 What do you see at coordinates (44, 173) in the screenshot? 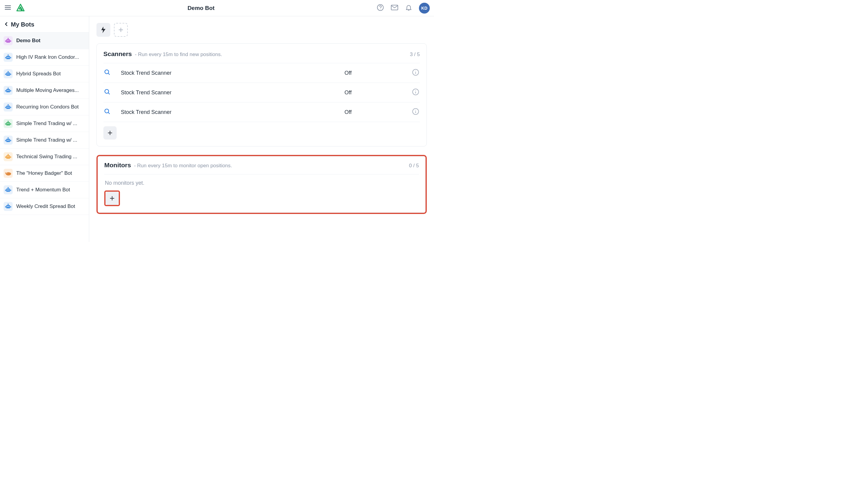
I see `sidebar-item-bot: The "Honey Badger" Bot` at bounding box center [44, 173].